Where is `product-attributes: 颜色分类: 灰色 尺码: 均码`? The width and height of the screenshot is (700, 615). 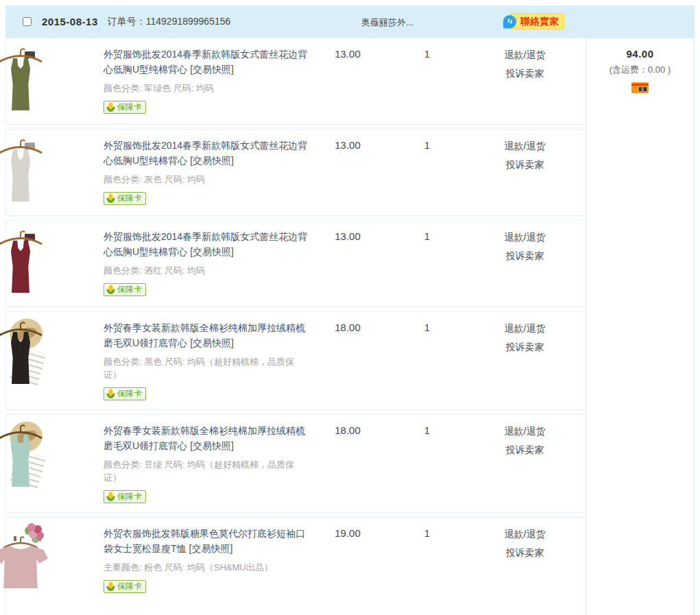
product-attributes: 颜色分类: 灰色 尺码: 均码 is located at coordinates (206, 180).